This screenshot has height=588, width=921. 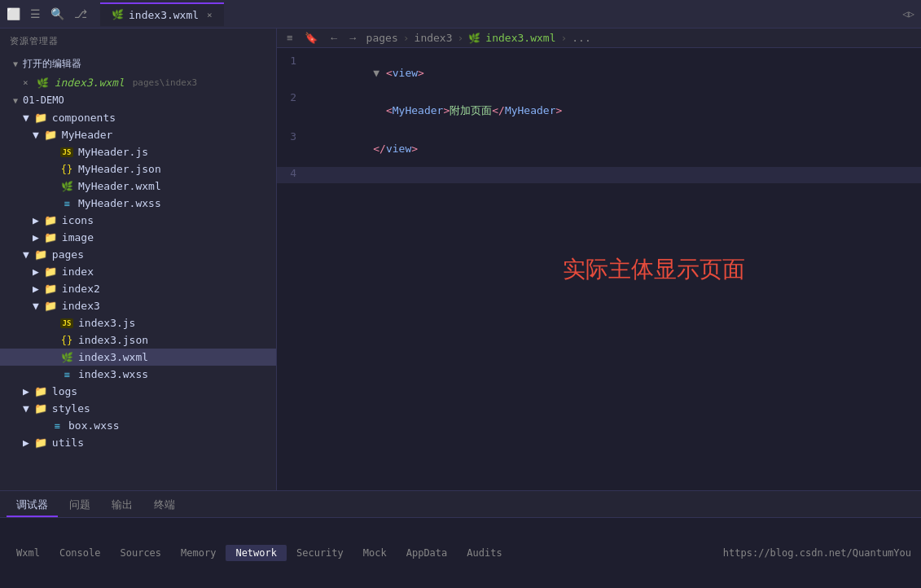 I want to click on utils-arrow: ▶, so click(x=26, y=443).